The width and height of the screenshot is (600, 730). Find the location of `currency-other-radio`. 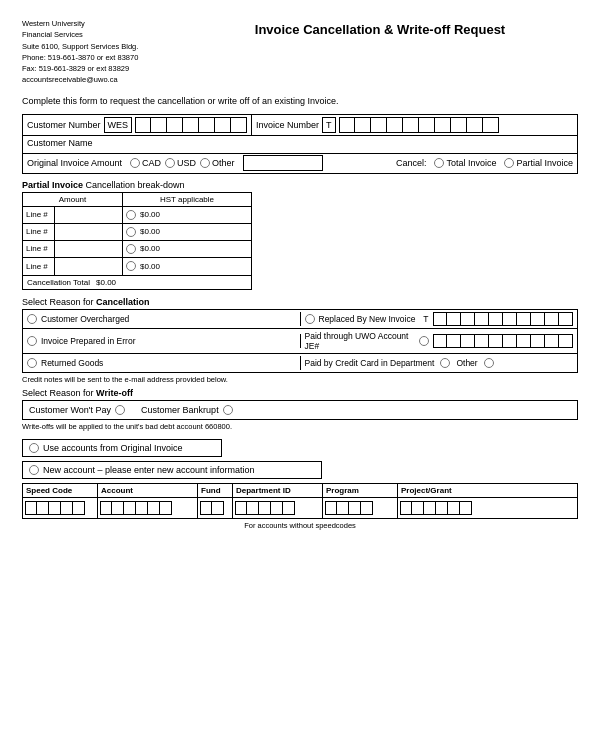

currency-other-radio is located at coordinates (205, 163).